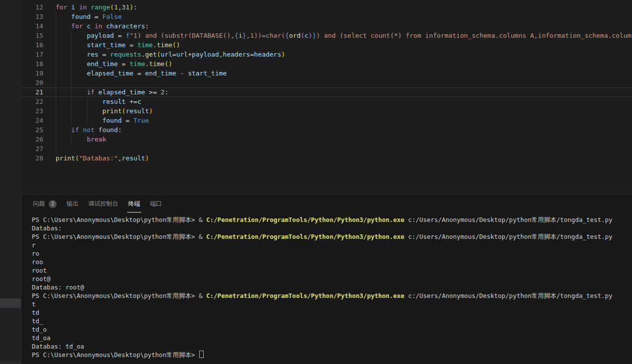  Describe the element at coordinates (338, 17) in the screenshot. I see `code-text: found = False` at that location.